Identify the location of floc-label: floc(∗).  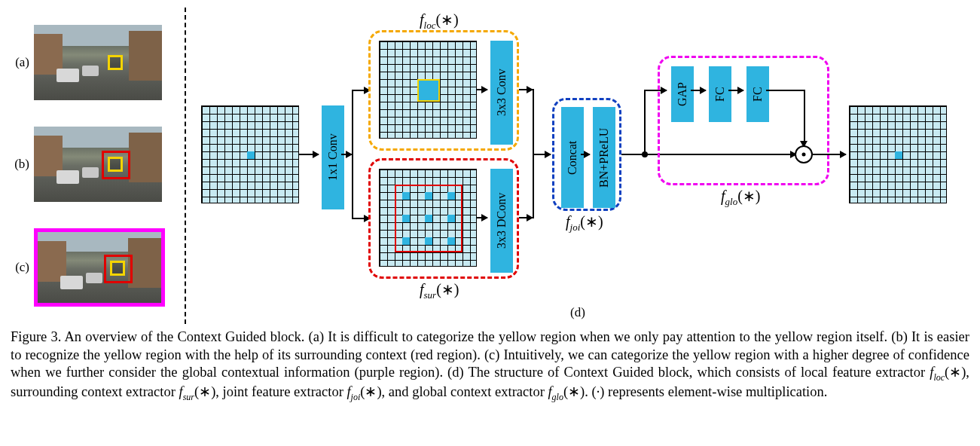
(439, 21).